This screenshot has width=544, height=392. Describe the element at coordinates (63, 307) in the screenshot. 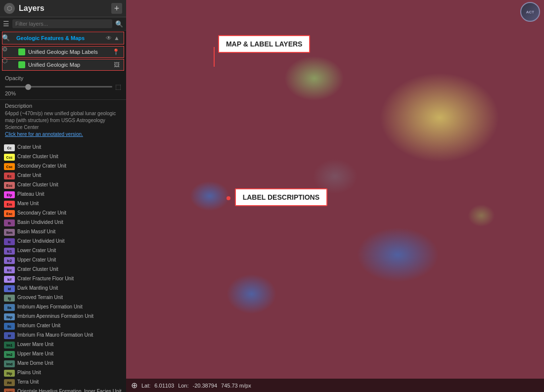

I see `legend-item: IIa Imbrium Alpes Formation Unit` at that location.